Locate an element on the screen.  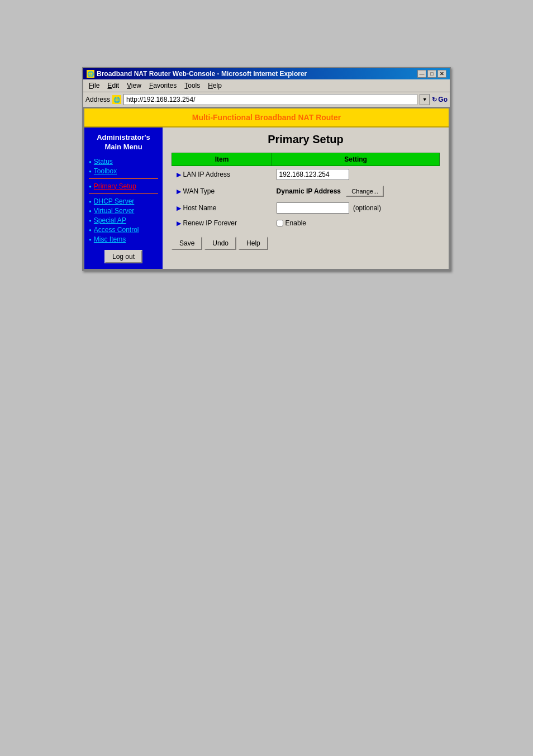
table-row: ▶ WAN Type Dynamic IP Address Change... is located at coordinates (306, 191).